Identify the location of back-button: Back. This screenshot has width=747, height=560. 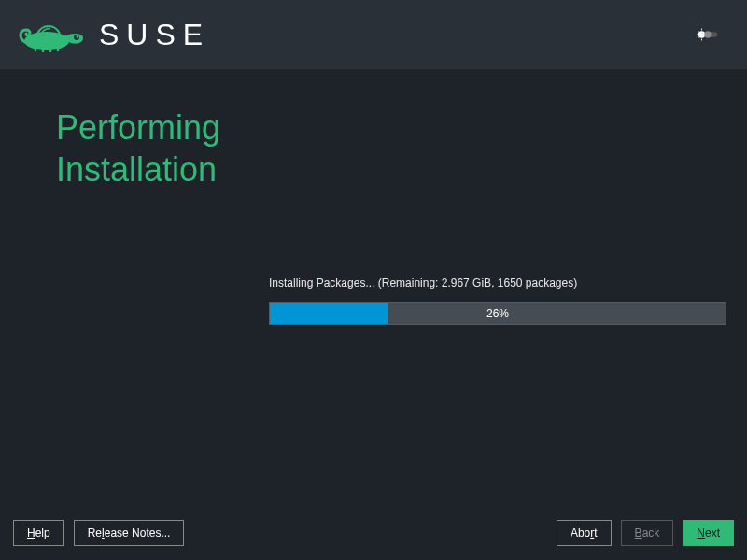
(648, 533).